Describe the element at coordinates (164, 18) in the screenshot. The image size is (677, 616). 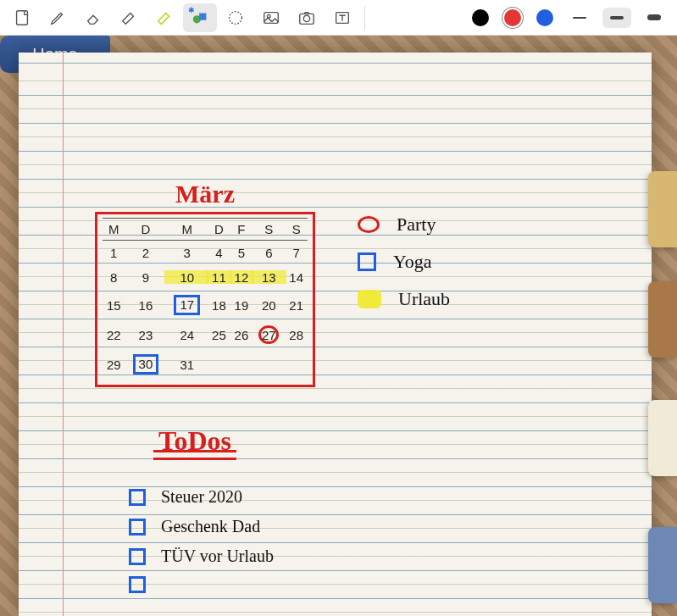
I see `highlighter-tool` at that location.